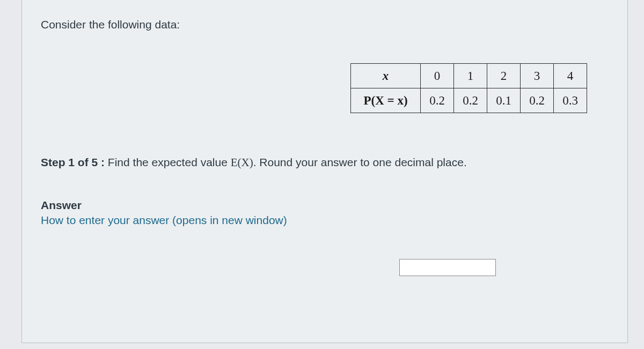 This screenshot has width=644, height=349. What do you see at coordinates (469, 76) in the screenshot?
I see `table-row-x: x 0 1 2 3 4` at bounding box center [469, 76].